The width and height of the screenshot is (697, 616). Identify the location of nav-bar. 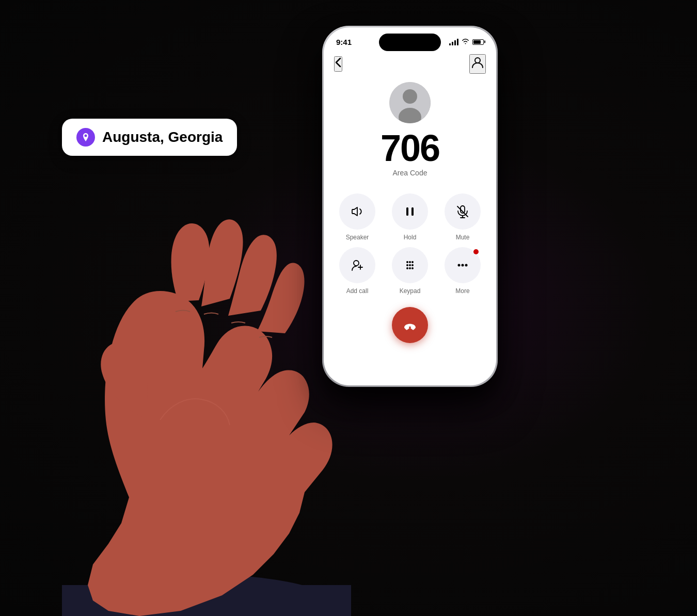
(410, 64).